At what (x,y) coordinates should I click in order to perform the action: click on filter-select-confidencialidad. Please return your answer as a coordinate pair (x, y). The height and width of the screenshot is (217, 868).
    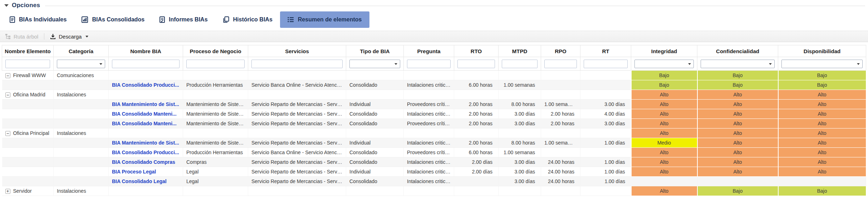
    Looking at the image, I should click on (737, 64).